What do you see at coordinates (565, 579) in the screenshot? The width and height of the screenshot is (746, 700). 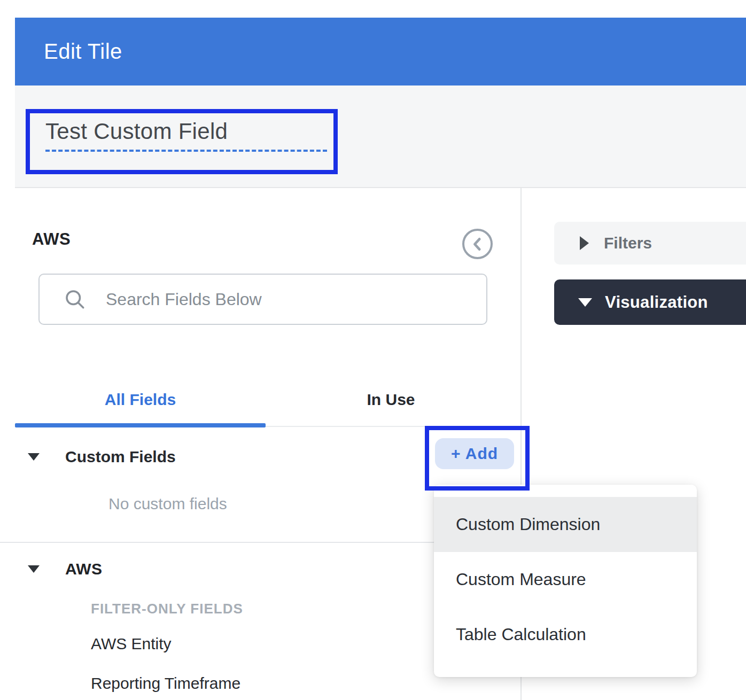 I see `menu-item-custom-measure: Custom Measure` at bounding box center [565, 579].